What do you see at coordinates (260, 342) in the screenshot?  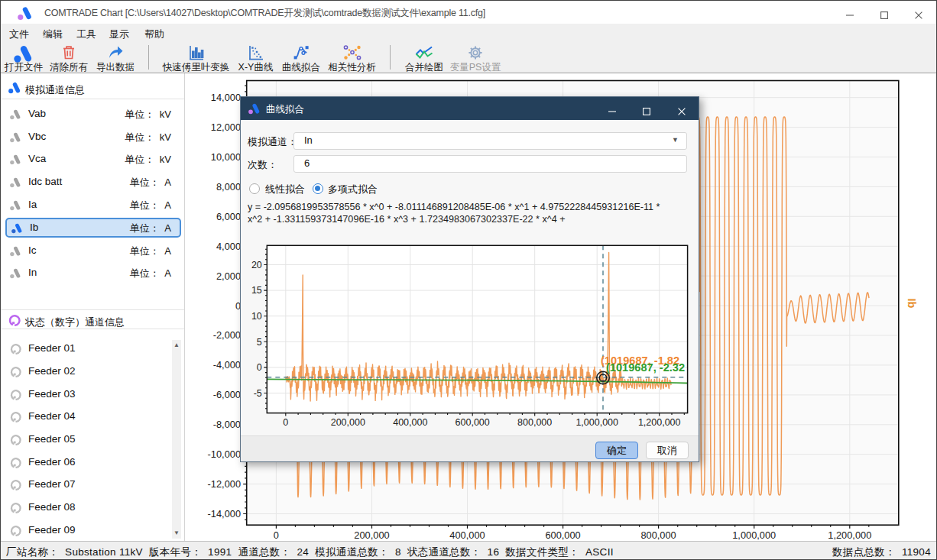 I see `svg-text: 5` at bounding box center [260, 342].